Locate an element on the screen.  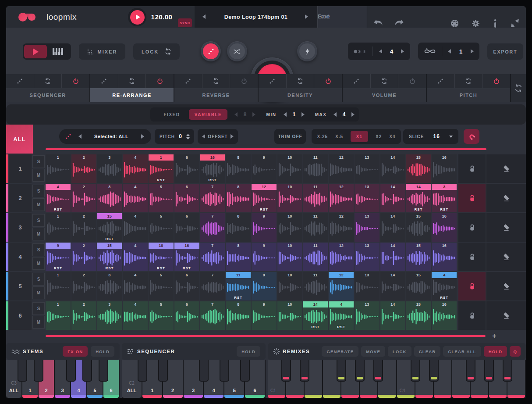
slice-cell: 1 is located at coordinates (58, 168).